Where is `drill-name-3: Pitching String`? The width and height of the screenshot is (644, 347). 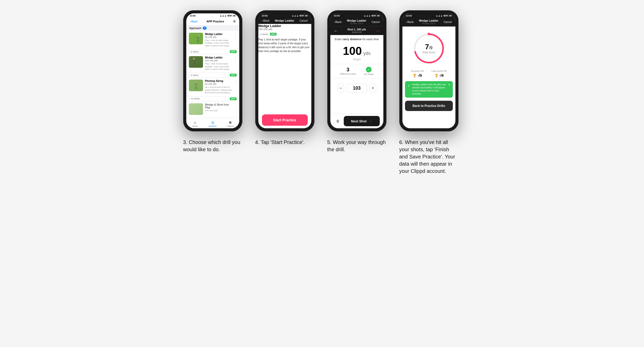
drill-name-3: Pitching String is located at coordinates (219, 81).